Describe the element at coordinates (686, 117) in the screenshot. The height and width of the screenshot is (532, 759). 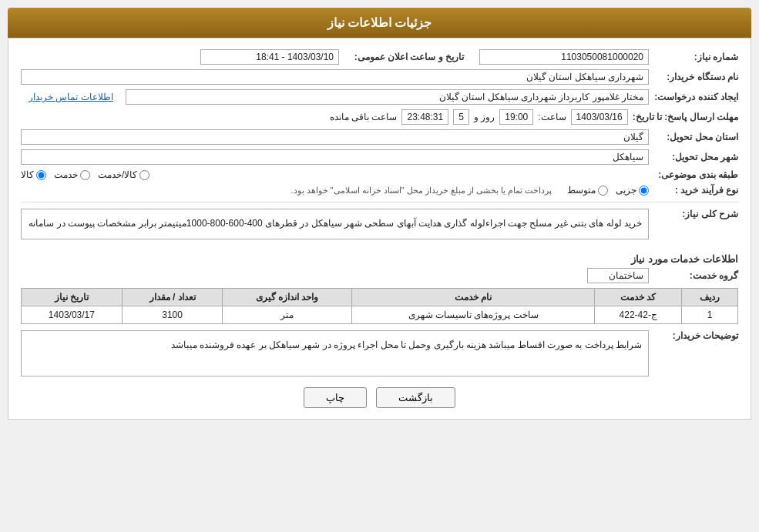
I see `response-deadline-label: مهلت ارسال پاسخ: تا تاریخ:` at that location.